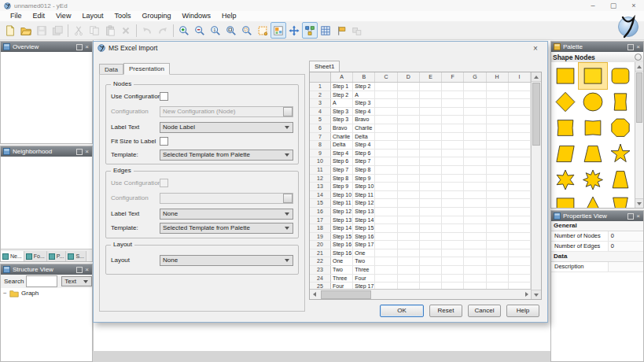 The height and width of the screenshot is (362, 644). I want to click on structure-panel-header: Structure View ×, so click(46, 269).